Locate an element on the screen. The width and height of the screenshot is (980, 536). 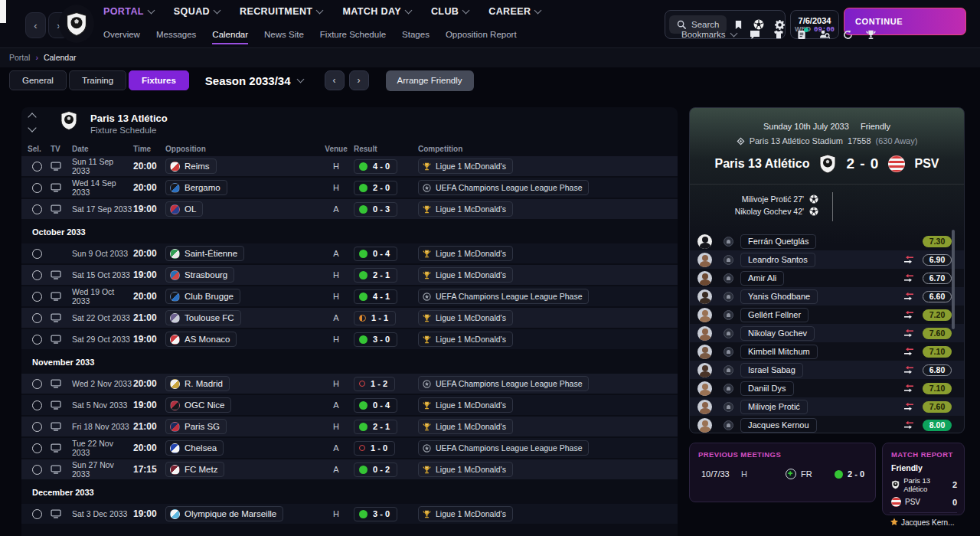
bookmarks-dropdown: Bookmarks is located at coordinates (709, 34).